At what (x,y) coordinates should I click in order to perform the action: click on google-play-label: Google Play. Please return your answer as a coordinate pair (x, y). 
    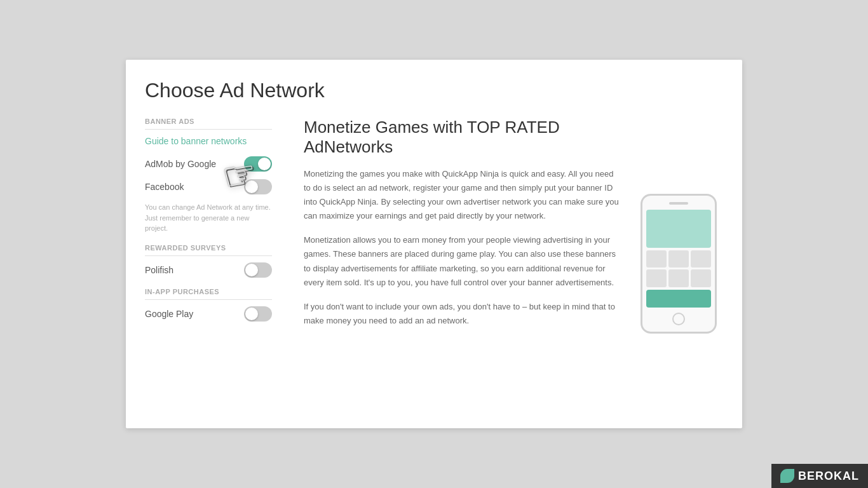
    Looking at the image, I should click on (169, 314).